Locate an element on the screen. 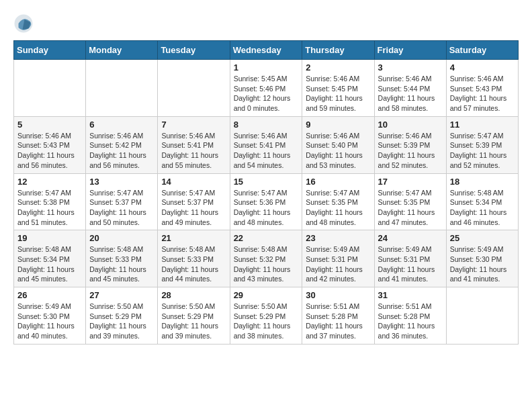 This screenshot has height=411, width=532. calendar-cell: 3Sunrise: 5:46 AM Sunset: 5:44 PM Daylig… is located at coordinates (410, 89).